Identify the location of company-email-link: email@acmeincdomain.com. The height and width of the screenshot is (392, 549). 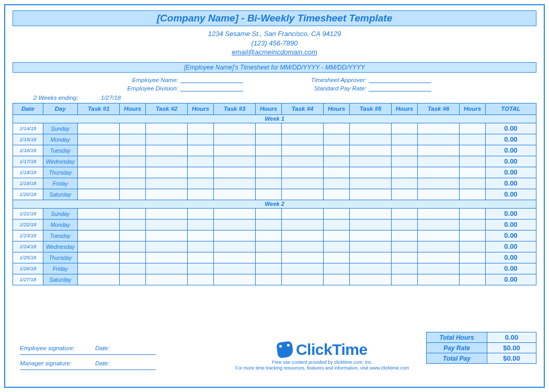
(274, 52).